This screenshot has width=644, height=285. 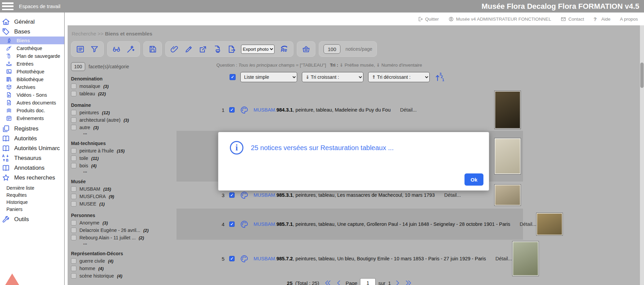 What do you see at coordinates (32, 41) in the screenshot?
I see `sidebar-item-biens: Biens` at bounding box center [32, 41].